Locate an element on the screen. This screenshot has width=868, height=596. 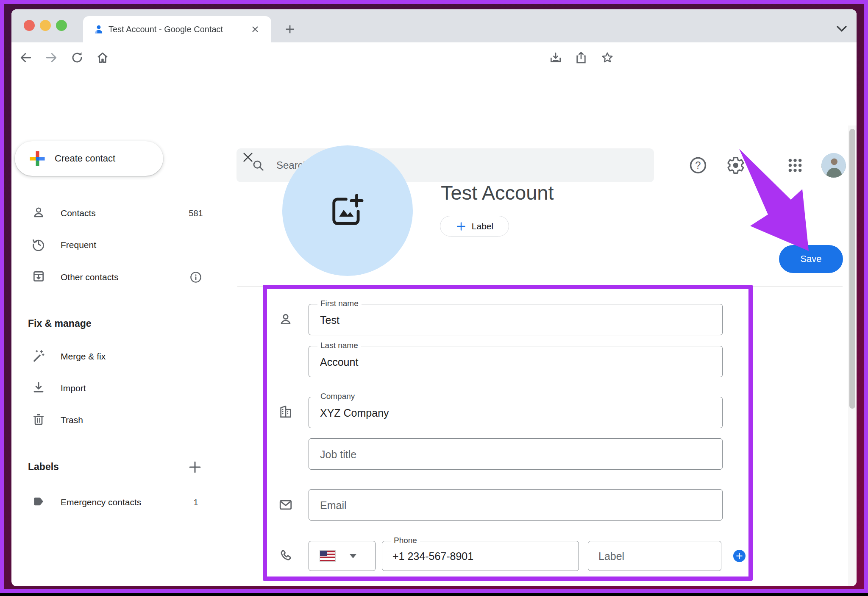
new-tab-icon is located at coordinates (290, 29).